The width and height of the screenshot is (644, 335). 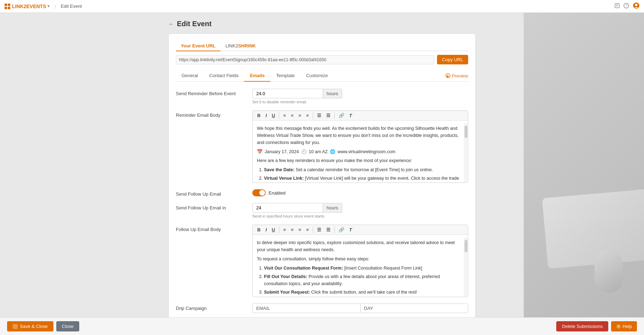 What do you see at coordinates (292, 115) in the screenshot?
I see `align-center-button: ≡` at bounding box center [292, 115].